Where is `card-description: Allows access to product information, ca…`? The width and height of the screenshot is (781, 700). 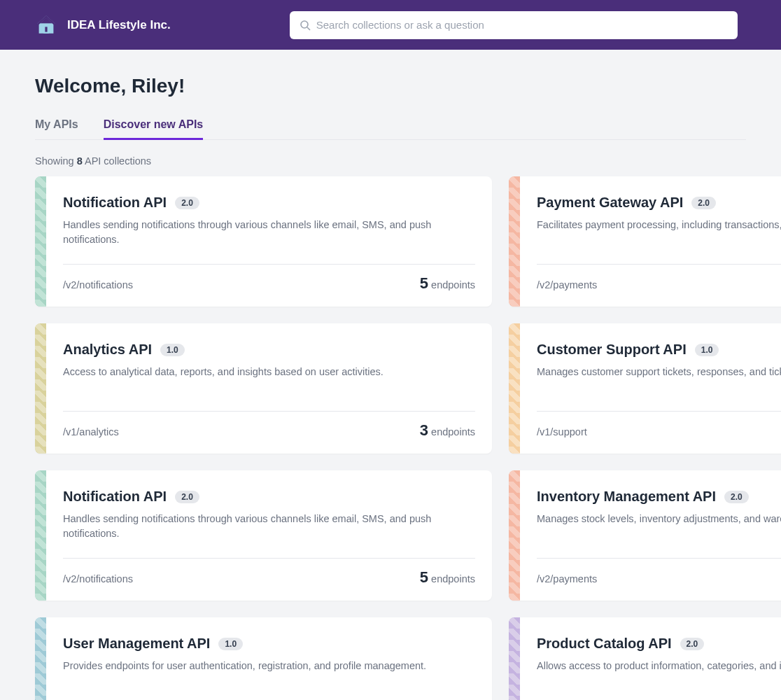
card-description: Allows access to product information, ca… is located at coordinates (659, 666).